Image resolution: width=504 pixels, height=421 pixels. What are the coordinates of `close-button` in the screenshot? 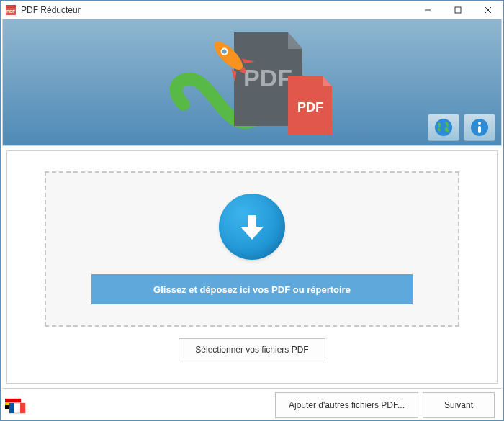 It's located at (488, 10).